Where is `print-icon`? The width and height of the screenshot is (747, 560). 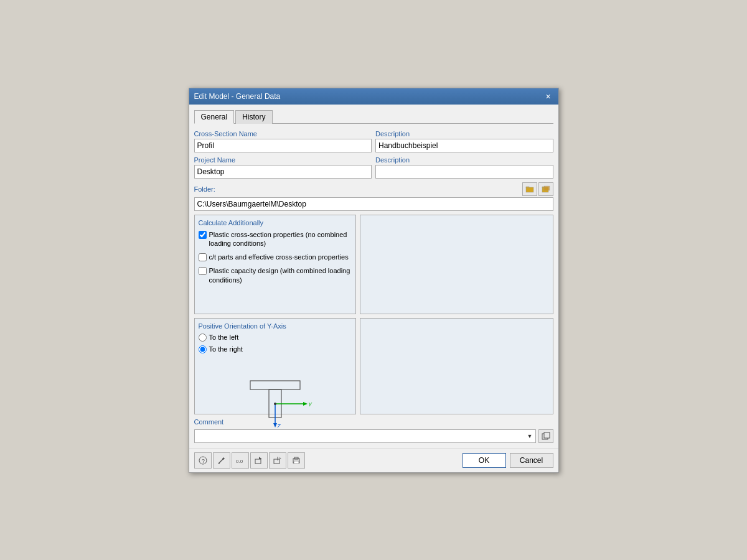 print-icon is located at coordinates (296, 460).